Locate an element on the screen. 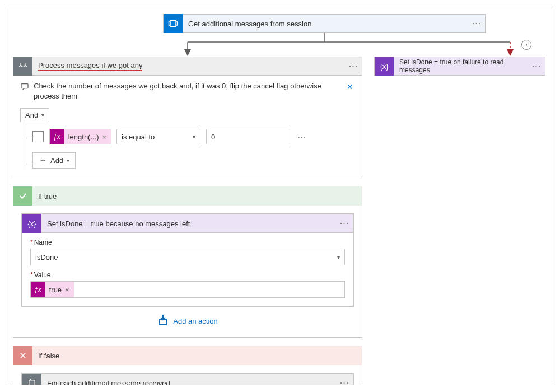 The image size is (560, 392). if-true-header: If true is located at coordinates (188, 196).